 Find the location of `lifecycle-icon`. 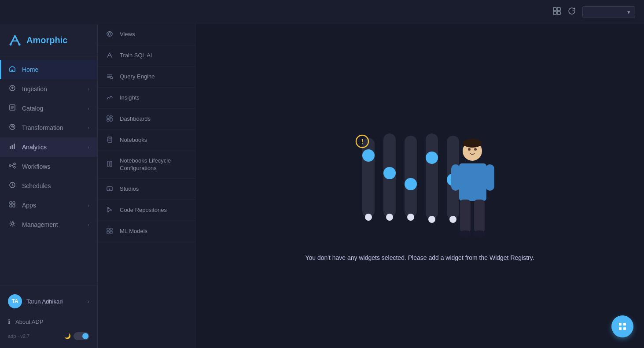

lifecycle-icon is located at coordinates (110, 165).